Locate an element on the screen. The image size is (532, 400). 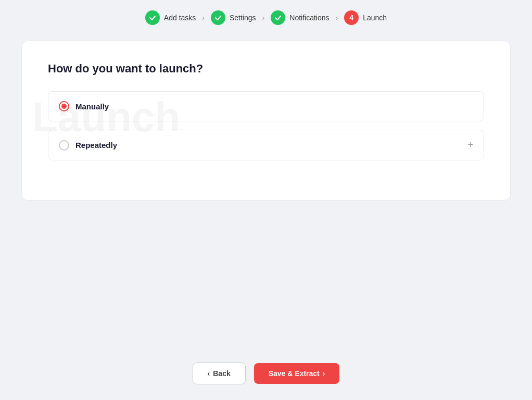
step-add-tasks-icon is located at coordinates (153, 18).